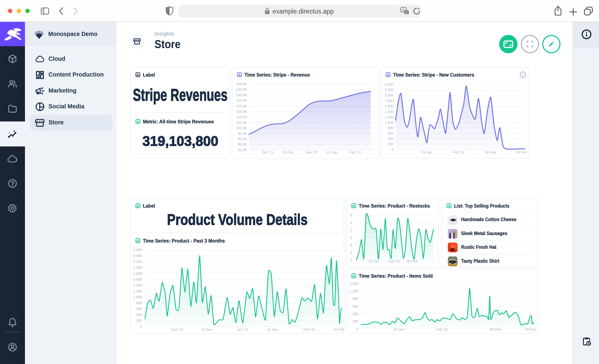 Image resolution: width=599 pixels, height=364 pixels. What do you see at coordinates (491, 152) in the screenshot?
I see `svg-text: 08 Feb` at bounding box center [491, 152].